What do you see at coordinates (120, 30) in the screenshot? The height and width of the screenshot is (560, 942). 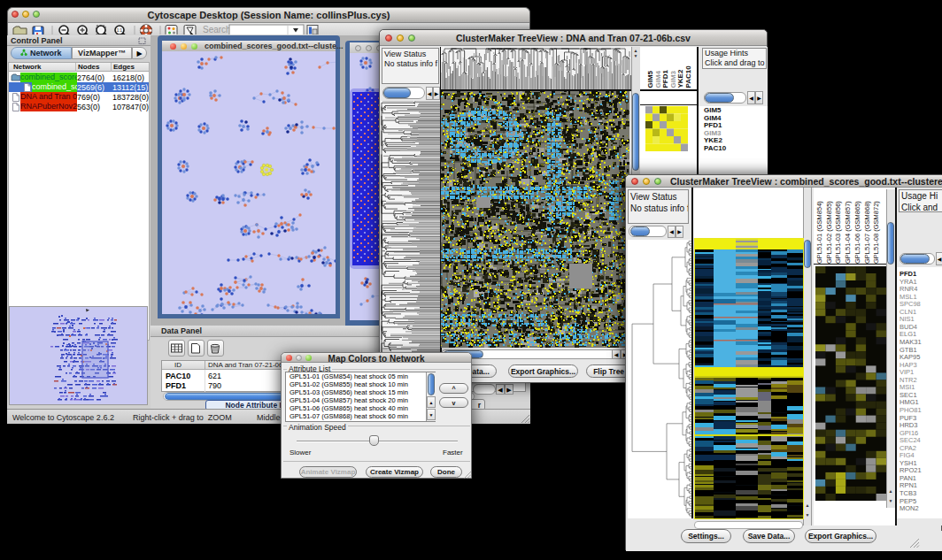 I see `svg-text: 1:1` at bounding box center [120, 30].